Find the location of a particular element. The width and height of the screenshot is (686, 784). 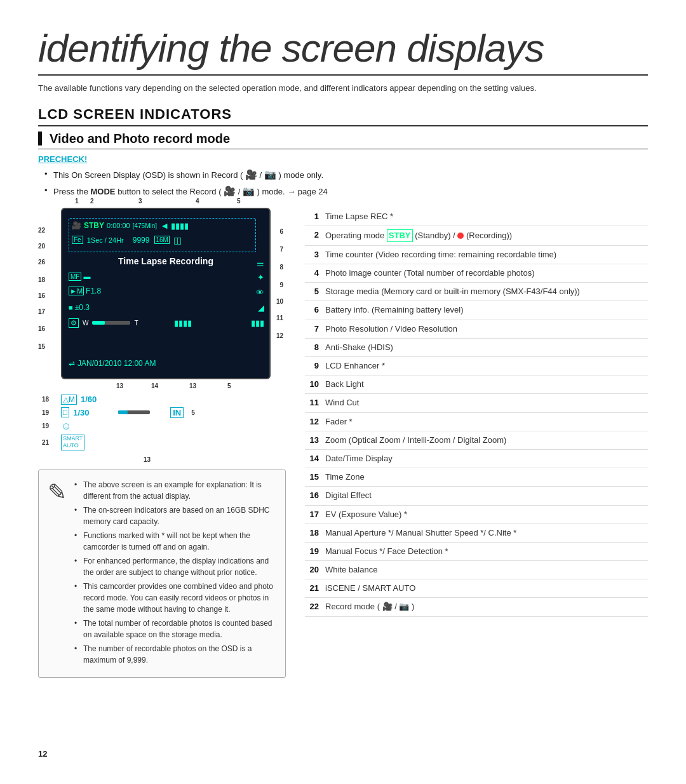

item-num-8: 8 is located at coordinates (312, 348).